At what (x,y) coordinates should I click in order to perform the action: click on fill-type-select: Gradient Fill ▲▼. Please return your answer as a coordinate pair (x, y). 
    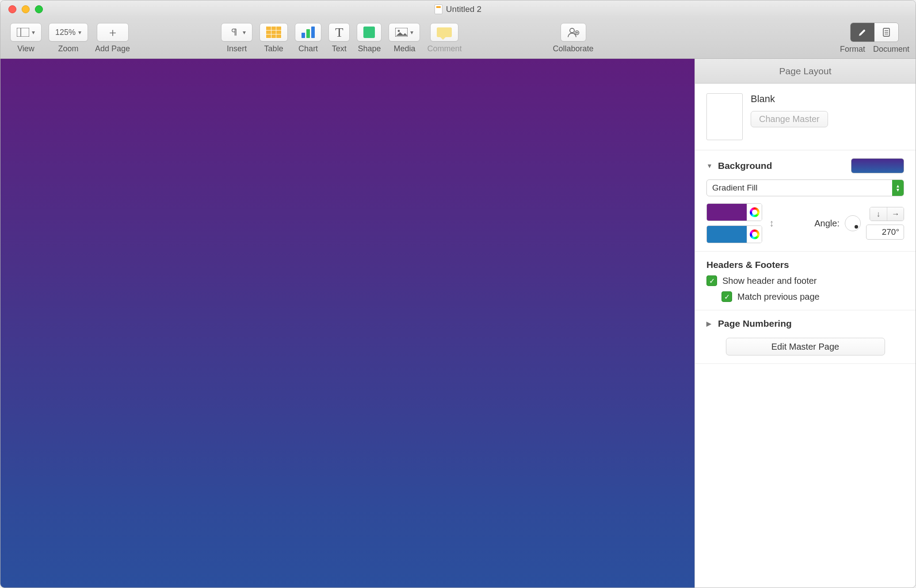
    Looking at the image, I should click on (805, 188).